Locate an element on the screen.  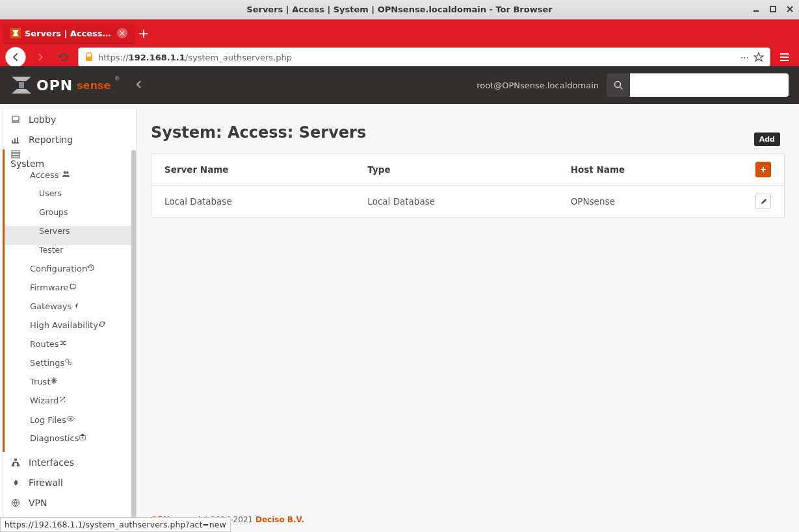
sidebar-item-diagnostics: Diagnostics is located at coordinates (69, 443).